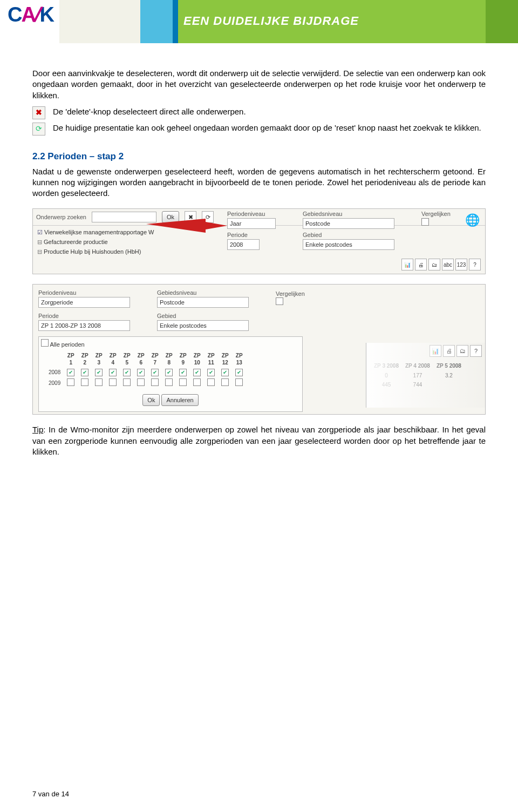 The image size is (518, 812). I want to click on reset-icon-row: ⟳ De huidige presentatie kan ook geheel …, so click(259, 129).